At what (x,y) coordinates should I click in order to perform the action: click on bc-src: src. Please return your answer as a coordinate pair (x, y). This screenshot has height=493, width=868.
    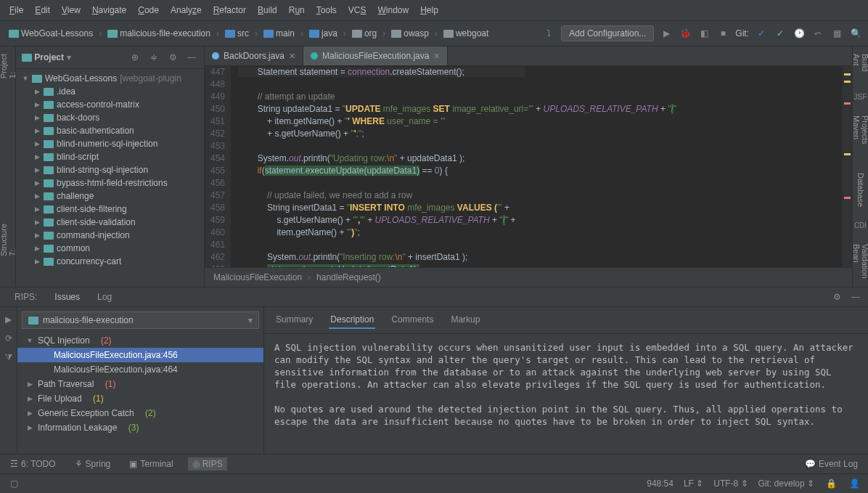
    Looking at the image, I should click on (237, 33).